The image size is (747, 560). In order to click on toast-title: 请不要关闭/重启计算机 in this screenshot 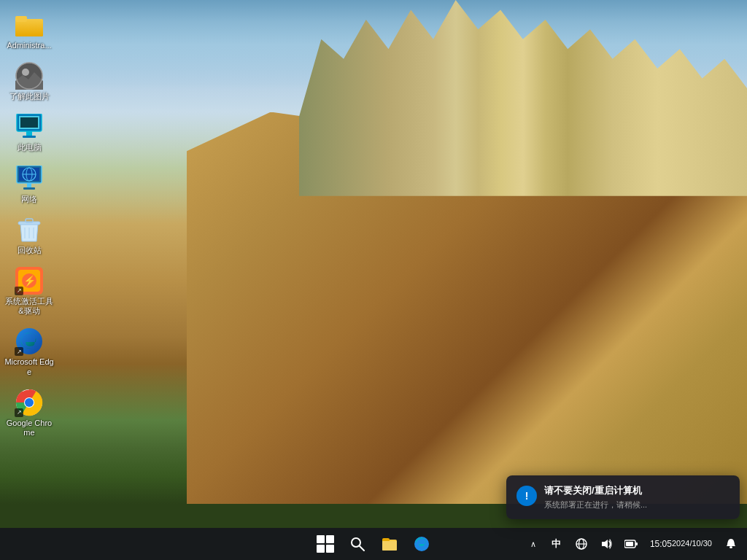, I will do `click(637, 491)`.